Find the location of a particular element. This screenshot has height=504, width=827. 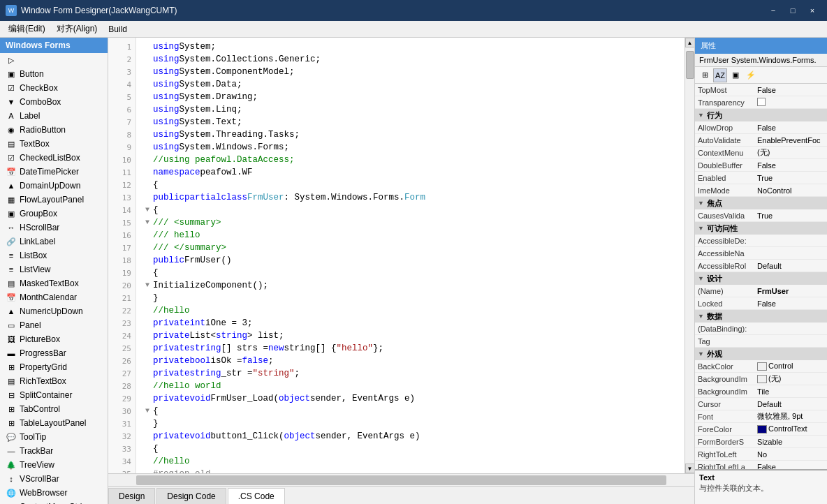

editor-scrollbar-v: ▲ ▼ is located at coordinates (689, 255).